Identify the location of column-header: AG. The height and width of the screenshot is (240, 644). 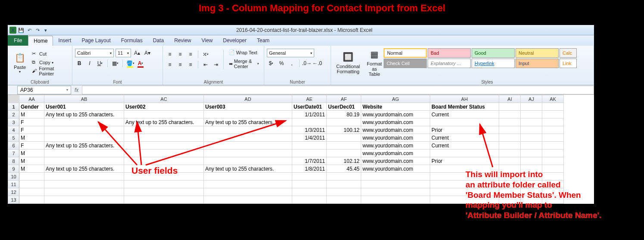
(396, 99).